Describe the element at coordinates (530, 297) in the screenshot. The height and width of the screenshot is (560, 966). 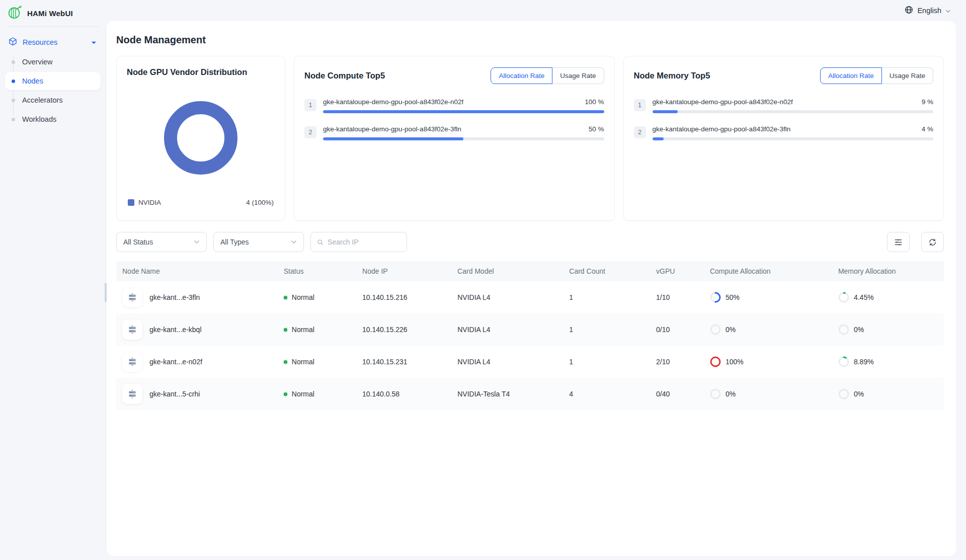
I see `table-row: gke-kant...e-3fln Normal 10.140.15.216 N…` at that location.